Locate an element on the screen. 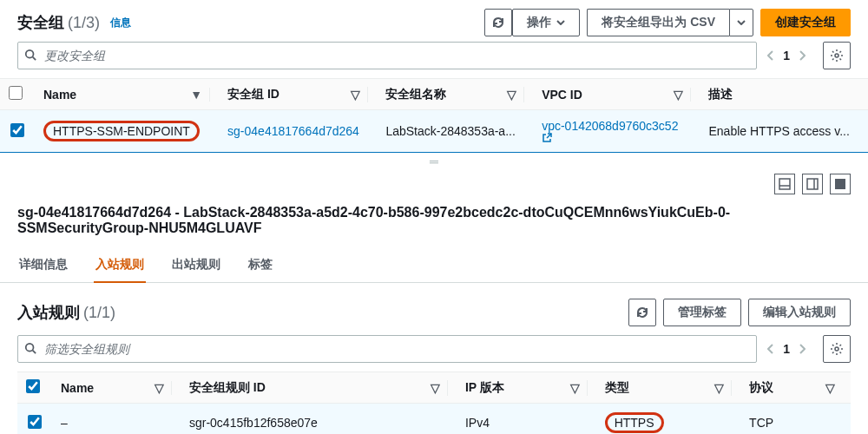  rules-settings-button is located at coordinates (837, 349).